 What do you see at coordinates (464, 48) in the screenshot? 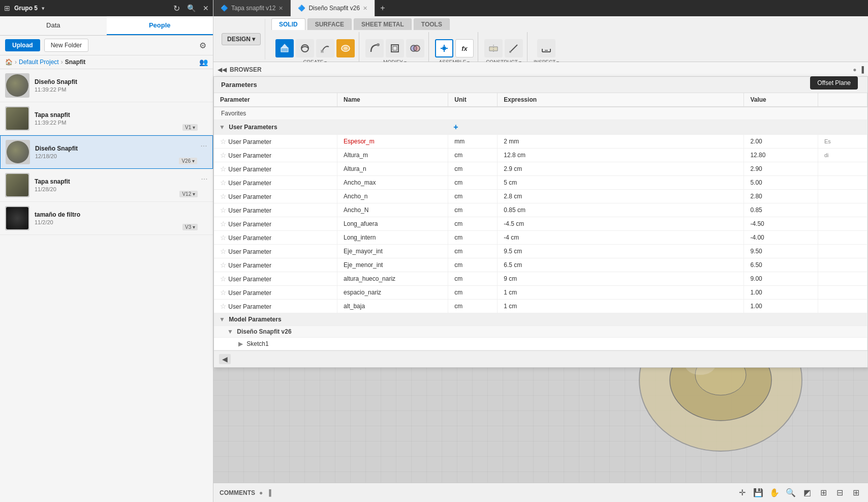
I see `fx-icon: fx` at bounding box center [464, 48].